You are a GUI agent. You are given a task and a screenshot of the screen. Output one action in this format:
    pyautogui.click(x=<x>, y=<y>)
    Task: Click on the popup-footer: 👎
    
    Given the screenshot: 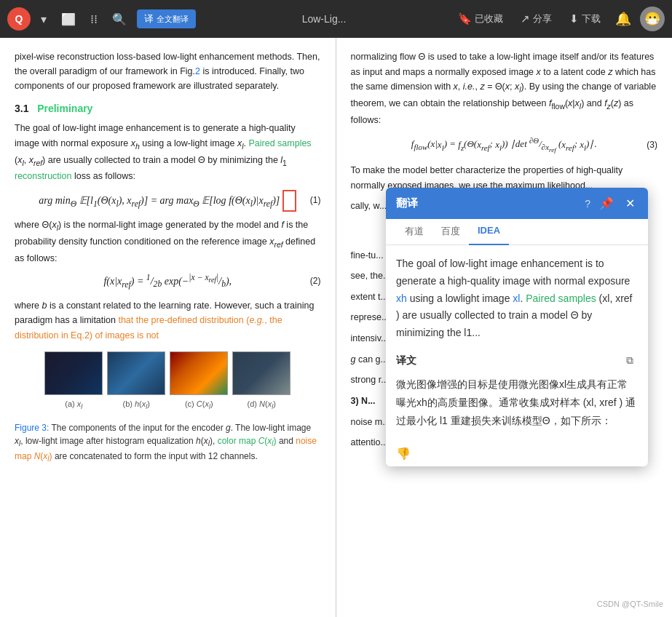 What is the action you would take?
    pyautogui.click(x=517, y=454)
    